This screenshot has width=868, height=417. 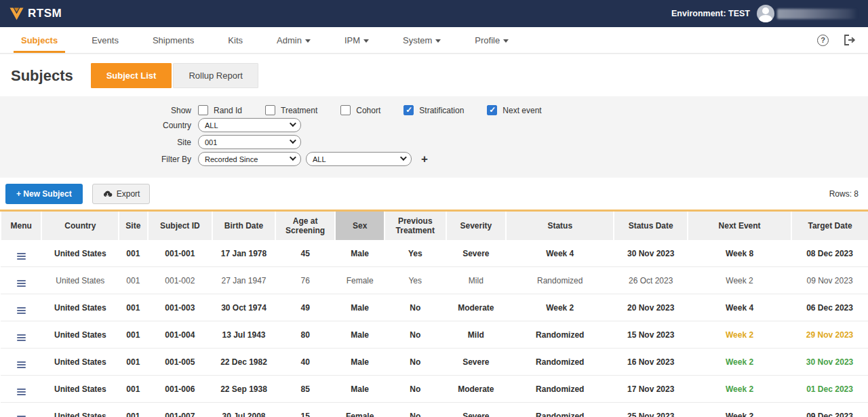 I want to click on export-button: Export, so click(x=121, y=194).